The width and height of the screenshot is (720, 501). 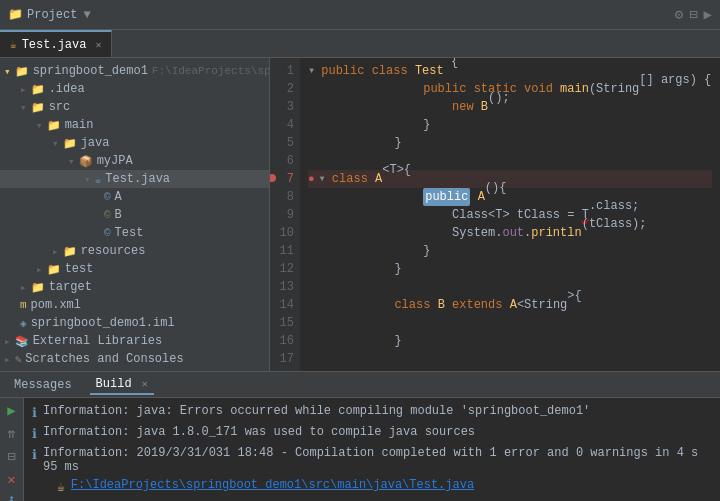 I want to click on scroll-to-top-icon: ⇈, so click(x=12, y=434).